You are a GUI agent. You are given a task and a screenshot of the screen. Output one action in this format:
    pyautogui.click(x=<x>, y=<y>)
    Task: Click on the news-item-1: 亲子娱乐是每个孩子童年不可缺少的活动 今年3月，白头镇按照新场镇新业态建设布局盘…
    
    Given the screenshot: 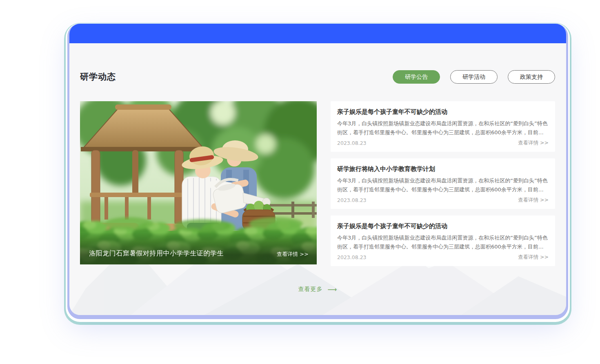 What is the action you would take?
    pyautogui.click(x=443, y=127)
    